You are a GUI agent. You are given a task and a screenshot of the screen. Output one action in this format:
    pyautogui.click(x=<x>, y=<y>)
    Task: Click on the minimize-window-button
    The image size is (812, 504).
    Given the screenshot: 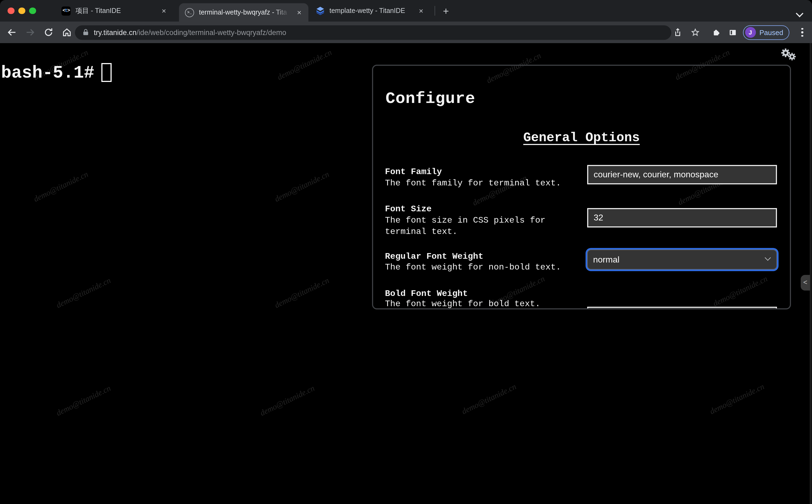 What is the action you would take?
    pyautogui.click(x=22, y=11)
    